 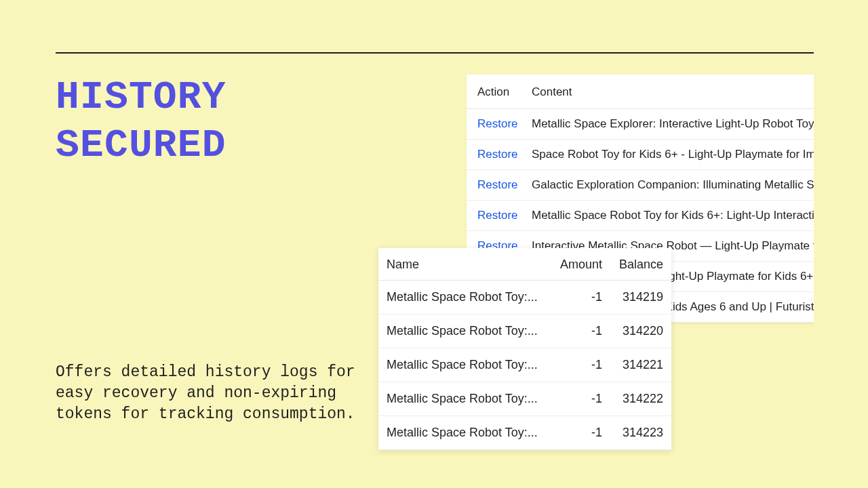 What do you see at coordinates (640, 216) in the screenshot?
I see `table-row: Restore Metallic Space Robot Toy for Kid…` at bounding box center [640, 216].